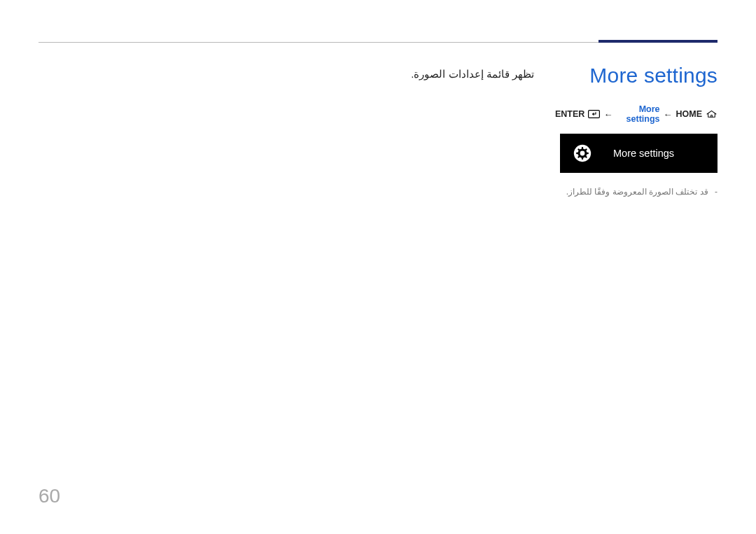 This screenshot has height=534, width=756. Describe the element at coordinates (297, 72) in the screenshot. I see `description-column: تظهر قائمة إعدادات الصورة.` at that location.